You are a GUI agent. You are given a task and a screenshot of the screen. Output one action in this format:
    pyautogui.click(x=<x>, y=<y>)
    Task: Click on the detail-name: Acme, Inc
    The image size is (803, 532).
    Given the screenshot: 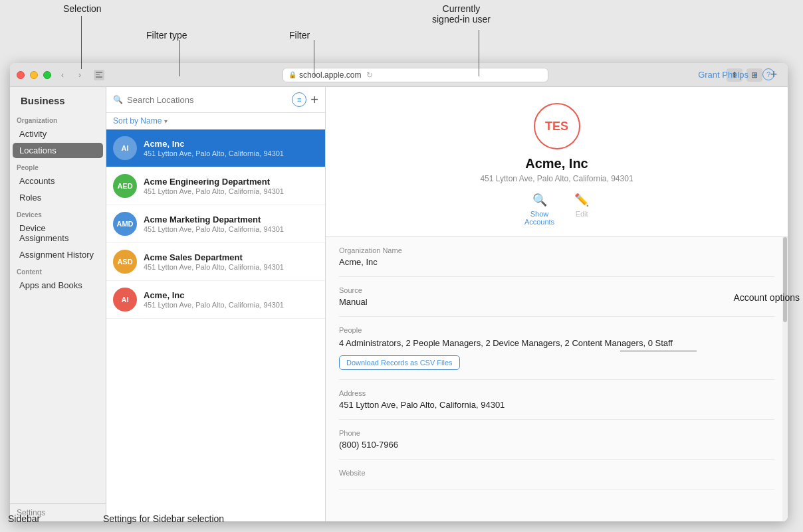 What is the action you would take?
    pyautogui.click(x=556, y=163)
    